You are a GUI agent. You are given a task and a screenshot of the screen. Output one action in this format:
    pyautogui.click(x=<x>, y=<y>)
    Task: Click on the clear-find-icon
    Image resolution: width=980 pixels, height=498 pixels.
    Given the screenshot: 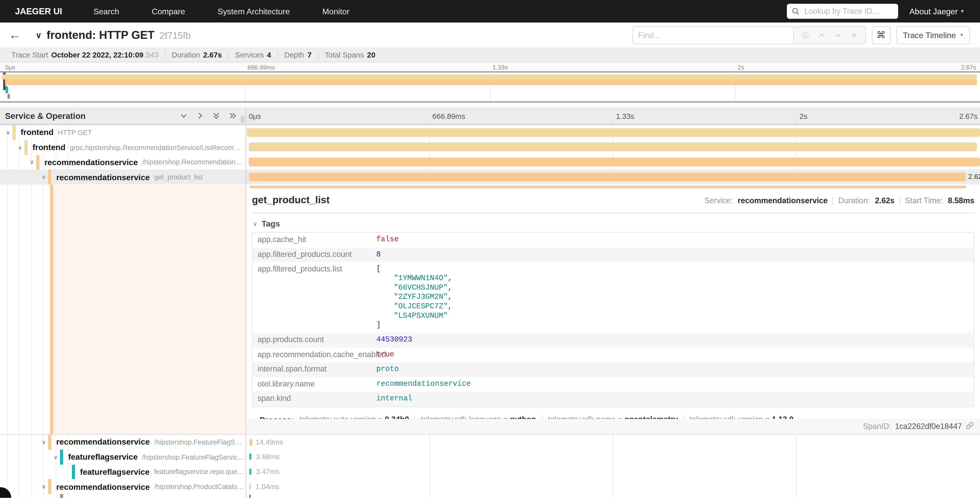 What is the action you would take?
    pyautogui.click(x=854, y=35)
    